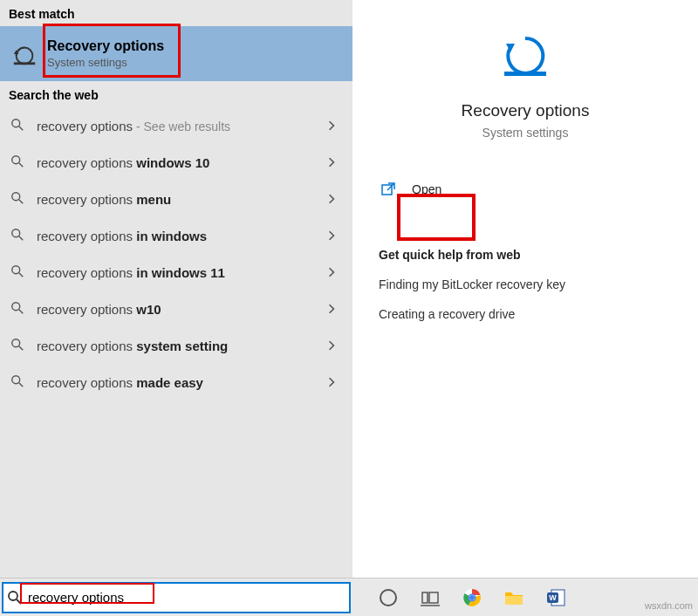 This screenshot has height=616, width=698. Describe the element at coordinates (176, 236) in the screenshot. I see `web-result-item: recovery options in windows` at that location.